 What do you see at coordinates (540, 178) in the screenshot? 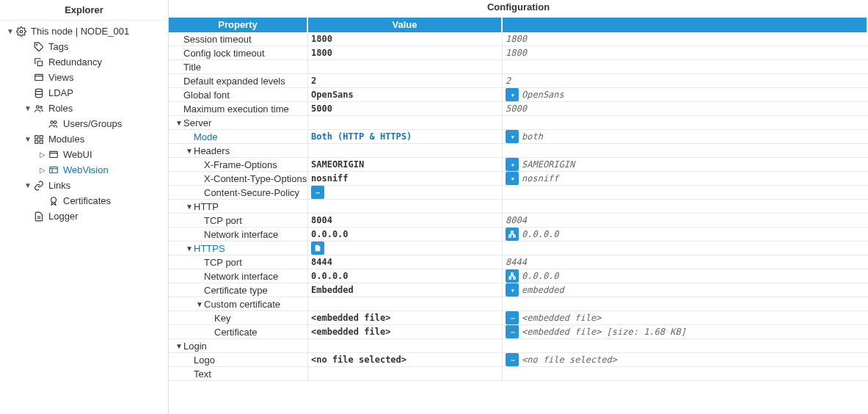
I see `property-default: nosniff` at bounding box center [540, 178].